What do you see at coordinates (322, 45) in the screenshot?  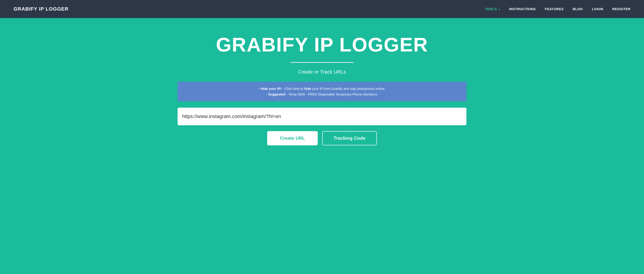 I see `hero-title: GRABIFY IP LOGGER` at bounding box center [322, 45].